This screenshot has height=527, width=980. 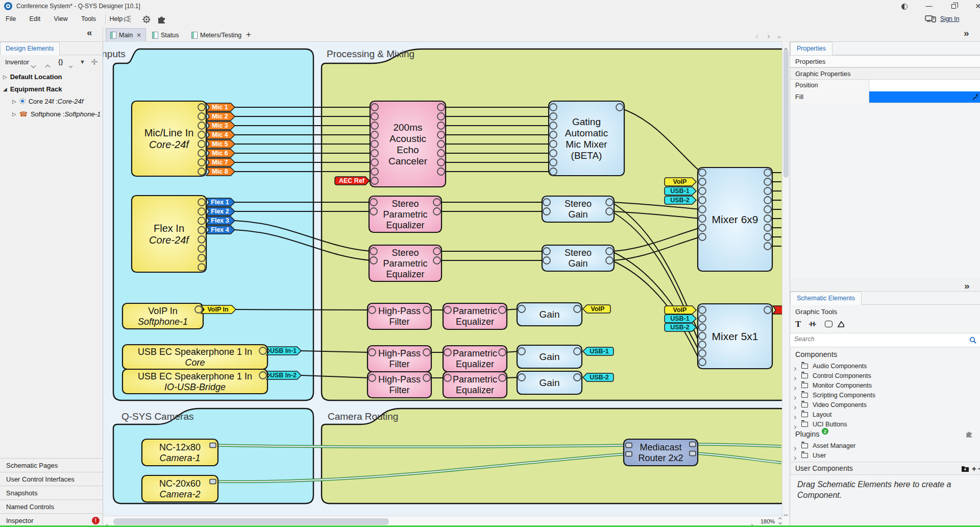 I want to click on tree-item-equipment-rack: ◢Equipment Rack, so click(x=33, y=89).